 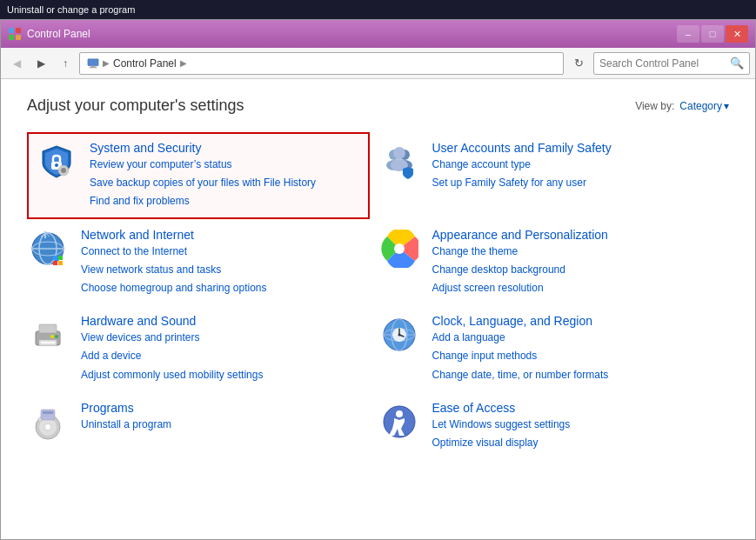 What do you see at coordinates (144, 63) in the screenshot?
I see `path-segment: Control Panel` at bounding box center [144, 63].